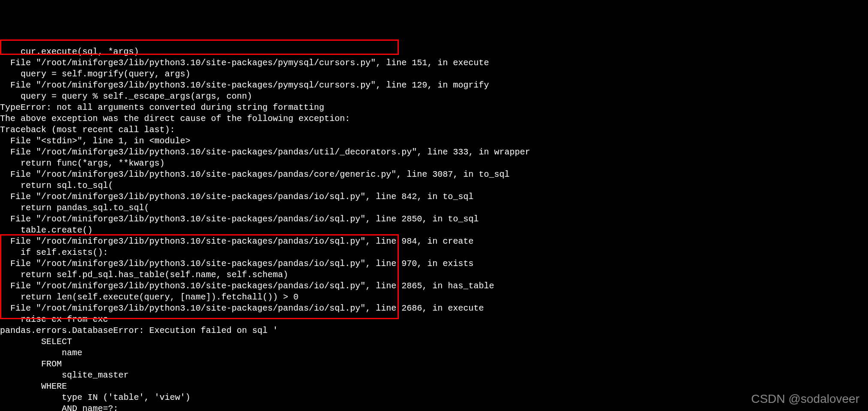  What do you see at coordinates (434, 398) in the screenshot?
I see `traceback-line: type IN ('table', 'view')` at bounding box center [434, 398].